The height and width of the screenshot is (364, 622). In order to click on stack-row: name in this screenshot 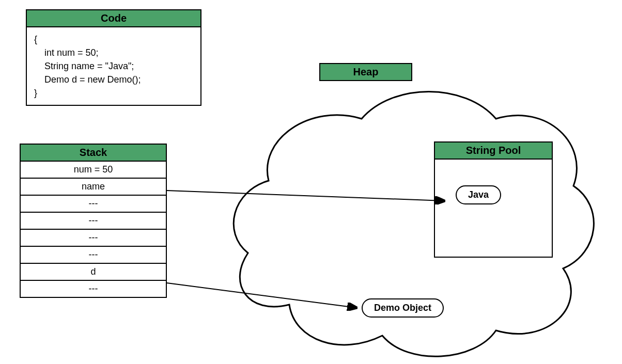, I will do `click(93, 187)`.